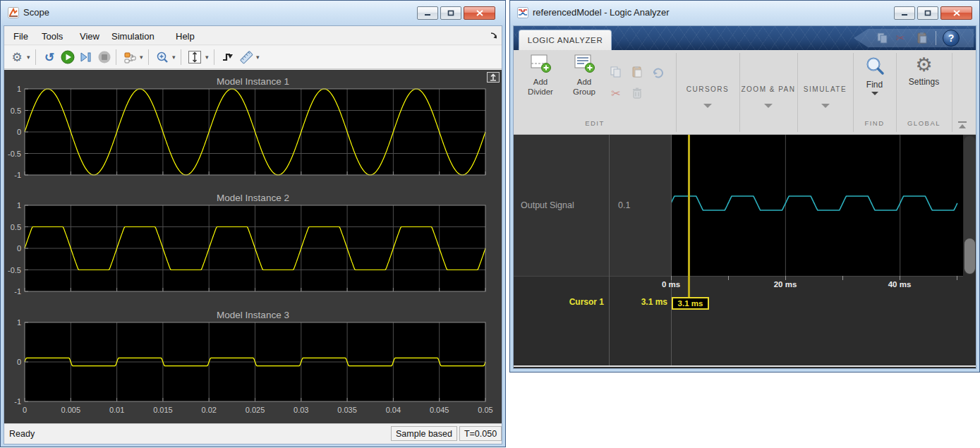  What do you see at coordinates (562, 205) in the screenshot?
I see `signal-name: Output Signal` at bounding box center [562, 205].